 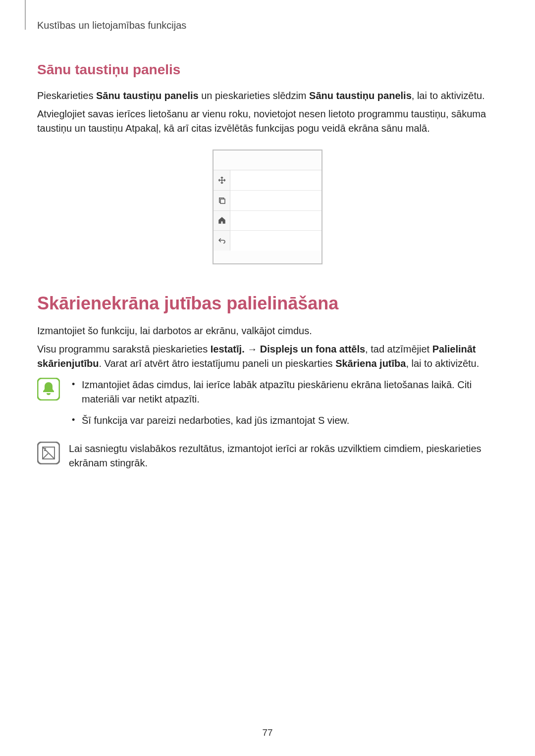 What do you see at coordinates (268, 406) in the screenshot?
I see `note-important: Izmantojiet ādas cimdus, lai ierīce labā…` at bounding box center [268, 406].